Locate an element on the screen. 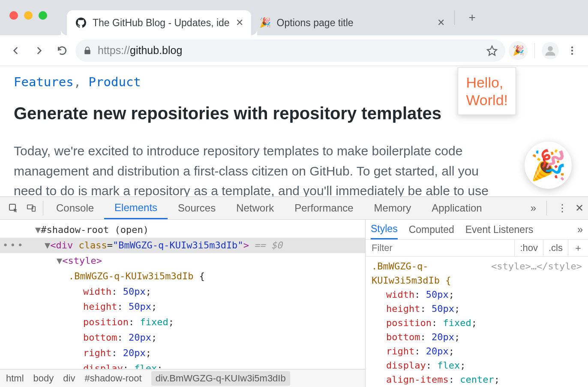 The image size is (588, 387). browser-tab-active: The GitHub Blog - Updates, ide ✕ is located at coordinates (159, 23).